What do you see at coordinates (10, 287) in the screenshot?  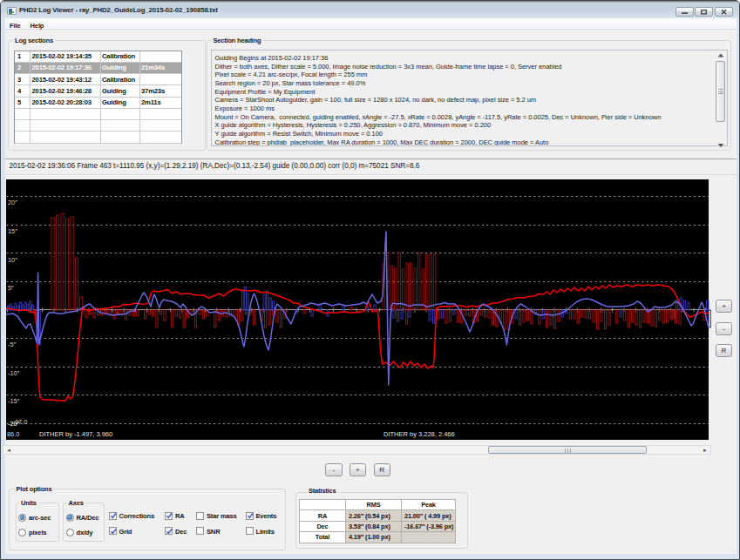 I see `svg-text: 5″` at bounding box center [10, 287].